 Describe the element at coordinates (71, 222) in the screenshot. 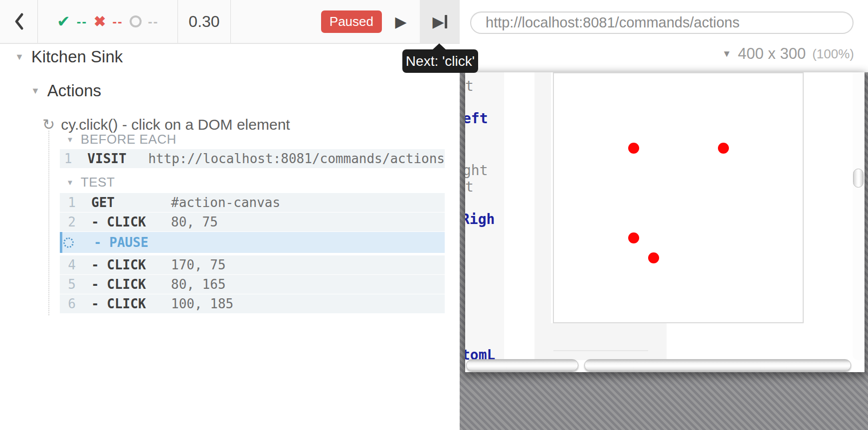

I see `command-number: 2` at that location.